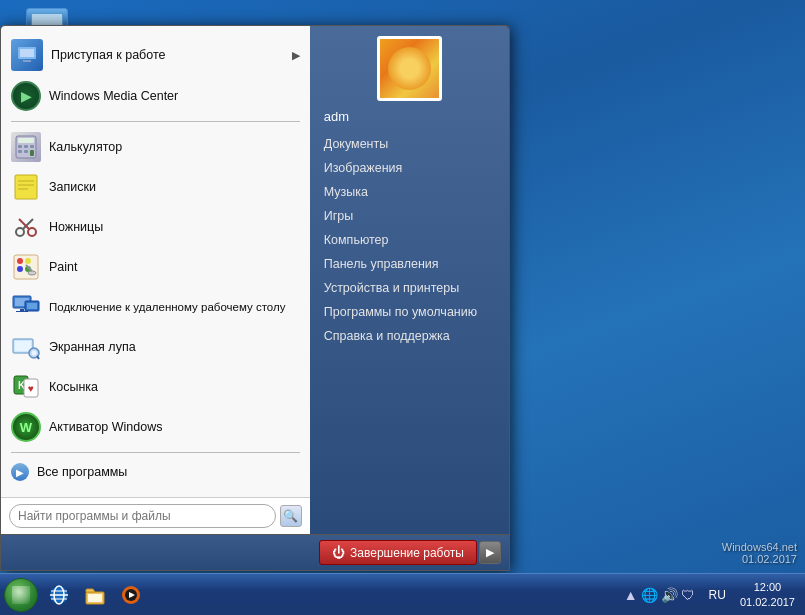  What do you see at coordinates (410, 312) in the screenshot?
I see `right-item-default-programs: Программы по умолчанию` at bounding box center [410, 312].